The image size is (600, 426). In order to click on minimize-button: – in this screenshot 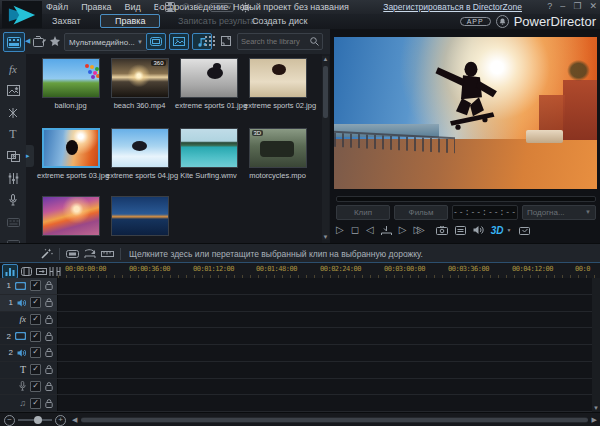, I will do `click(562, 6)`.